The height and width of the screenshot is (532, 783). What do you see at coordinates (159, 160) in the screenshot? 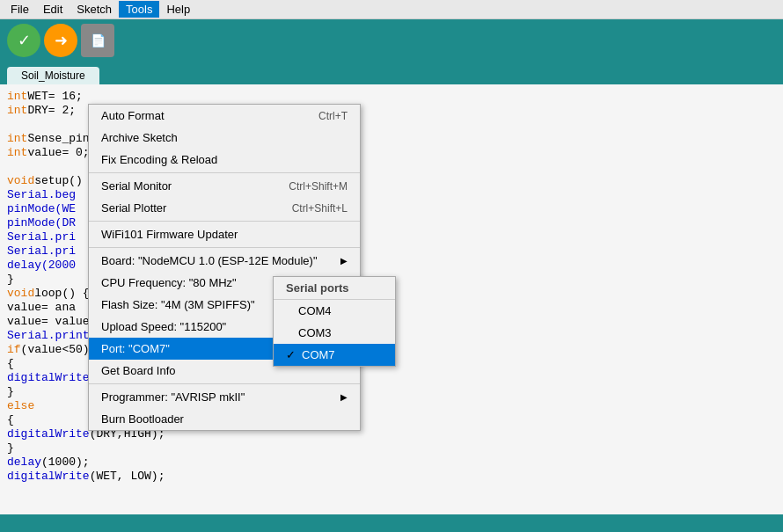
I see `menu-item-label: Fix Encoding & Reload` at bounding box center [159, 160].